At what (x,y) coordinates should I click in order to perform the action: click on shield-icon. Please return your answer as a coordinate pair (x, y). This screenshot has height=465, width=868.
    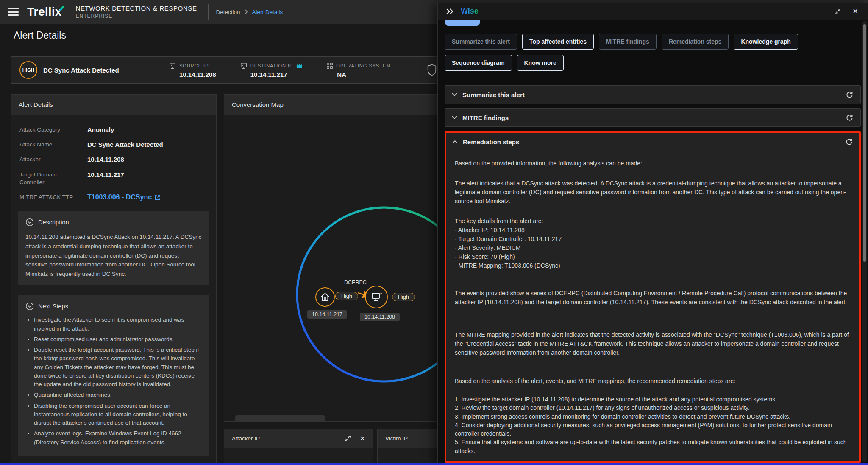
    Looking at the image, I should click on (432, 71).